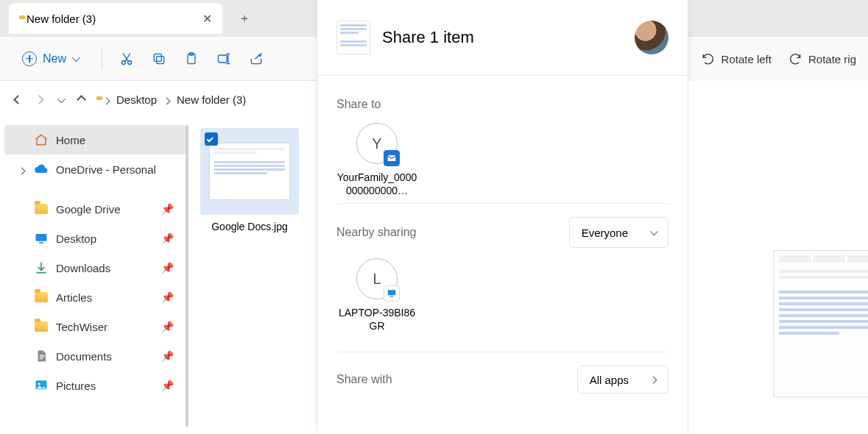 This screenshot has height=434, width=868. What do you see at coordinates (74, 297) in the screenshot?
I see `sidebar-item-label: Articles` at bounding box center [74, 297].